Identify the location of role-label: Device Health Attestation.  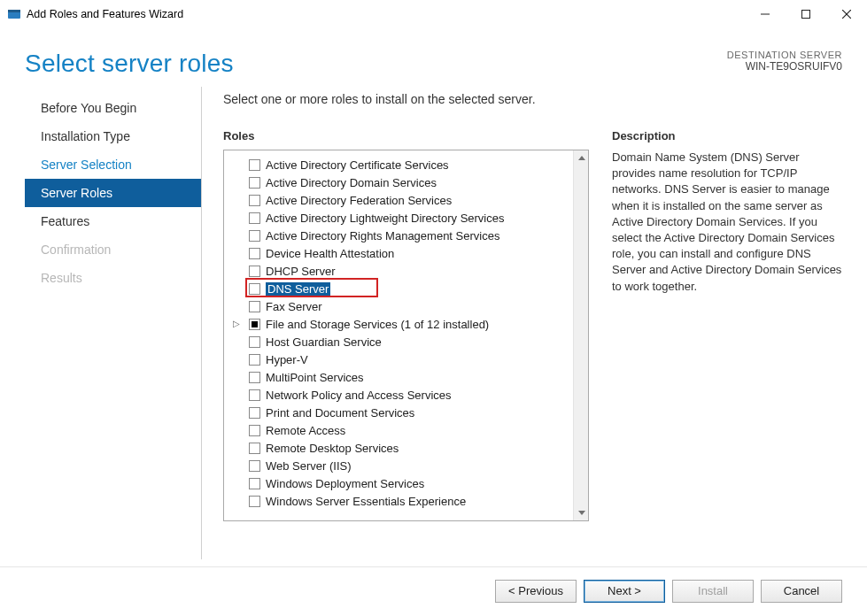
(329, 253).